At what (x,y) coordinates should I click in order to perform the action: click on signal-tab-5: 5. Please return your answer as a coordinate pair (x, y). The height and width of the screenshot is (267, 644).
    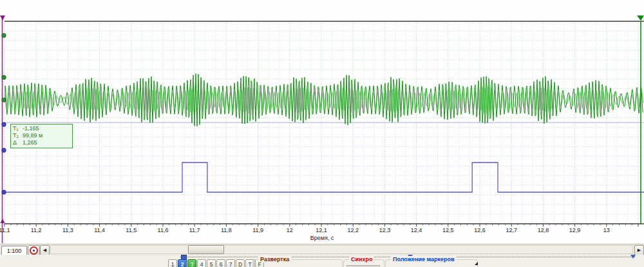
    Looking at the image, I should click on (211, 263).